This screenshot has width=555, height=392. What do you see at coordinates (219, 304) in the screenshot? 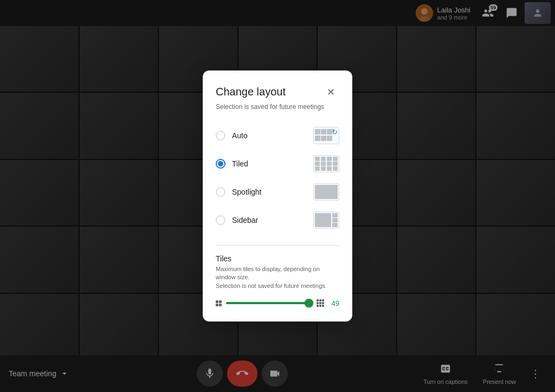
I see `grid-small-icon` at bounding box center [219, 304].